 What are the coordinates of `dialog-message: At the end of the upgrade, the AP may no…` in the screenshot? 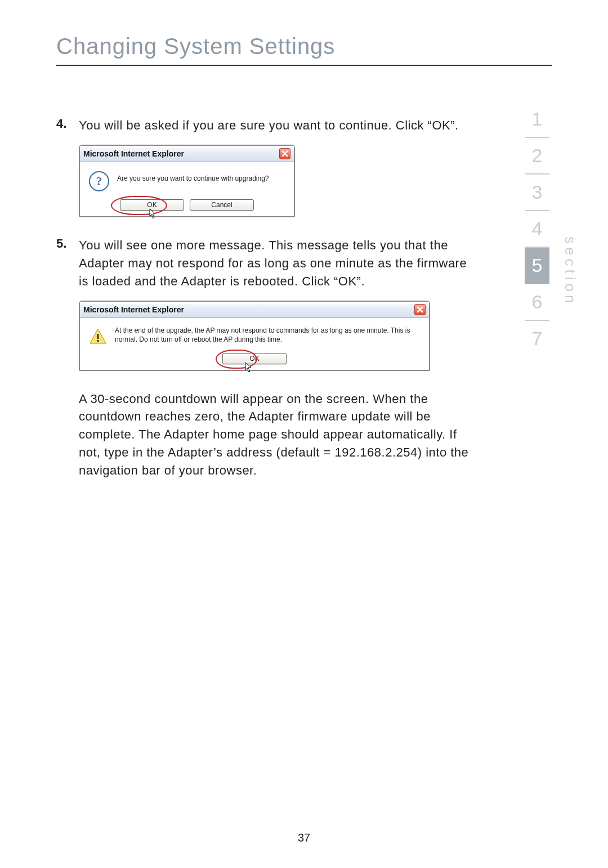 It's located at (270, 334).